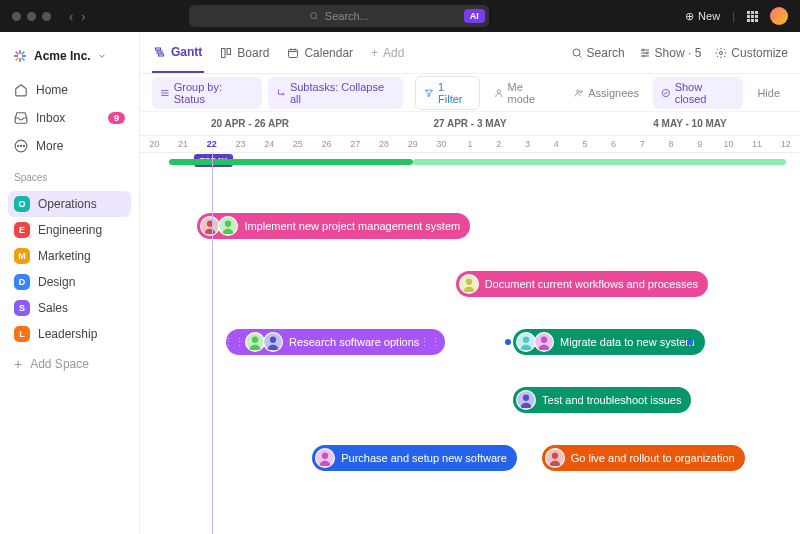 This screenshot has height=534, width=800. I want to click on day-header: 2021222324252627282930123456789101112TOD…, so click(470, 144).